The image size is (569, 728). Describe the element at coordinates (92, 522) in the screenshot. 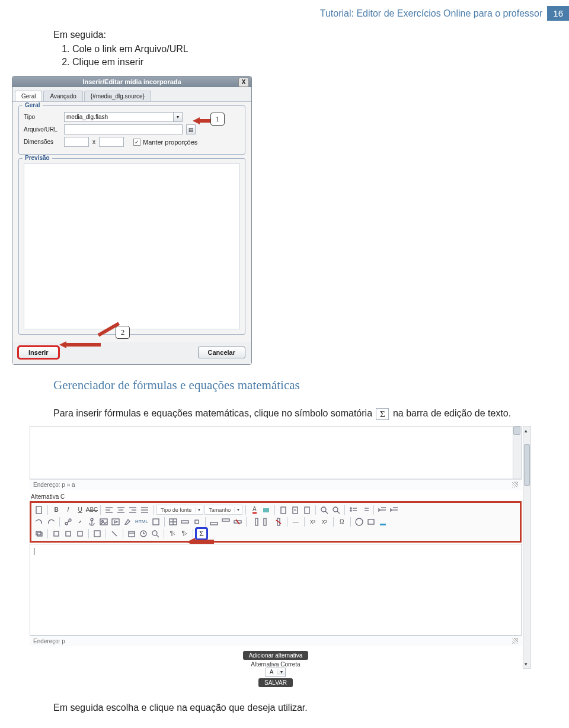

I see `anchor-icon` at that location.